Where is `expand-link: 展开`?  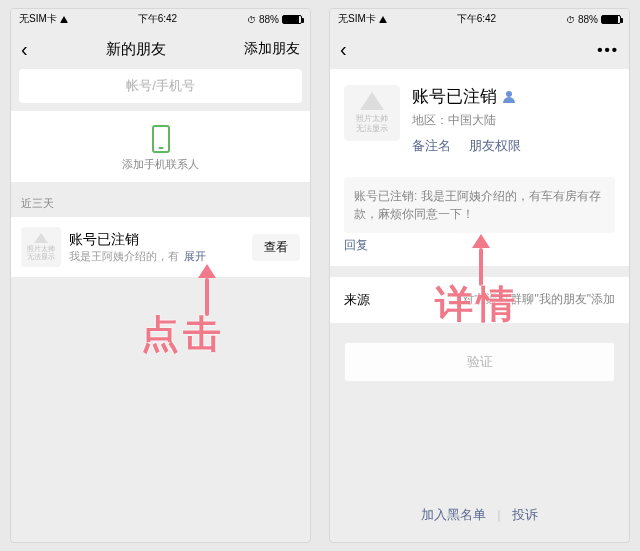
expand-link: 展开 is located at coordinates (195, 256).